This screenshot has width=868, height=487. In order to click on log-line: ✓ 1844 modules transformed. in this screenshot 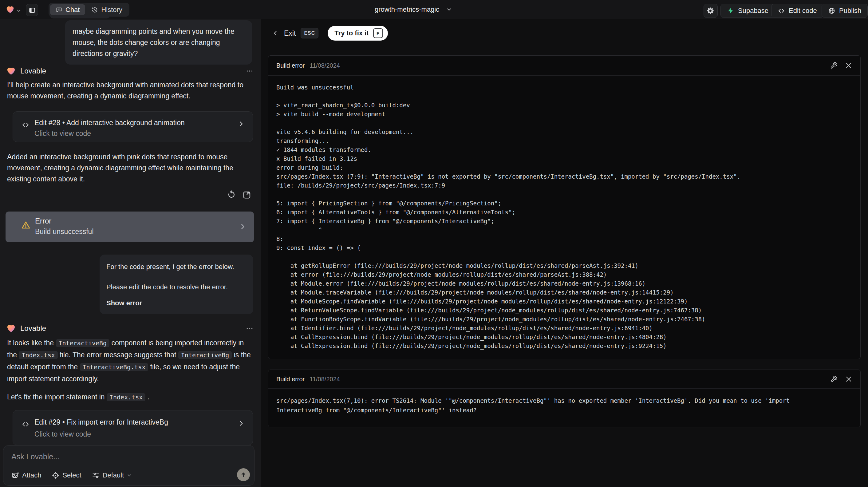, I will do `click(564, 150)`.